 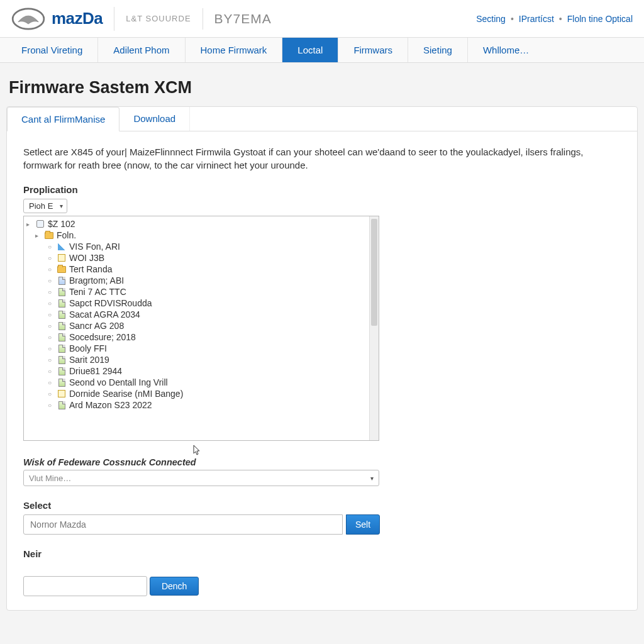 I want to click on tree-row: ○Driue81 2944, so click(x=201, y=371).